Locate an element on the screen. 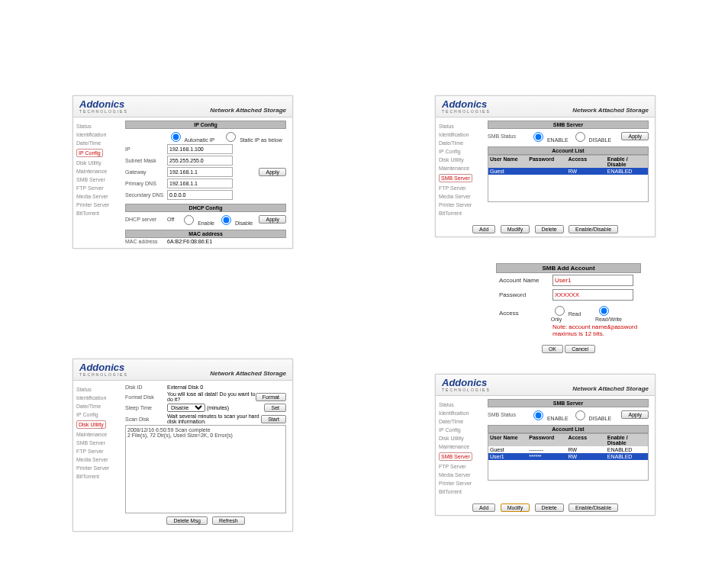 The image size is (728, 563). table-row: Guest RW ENABLED is located at coordinates (568, 171).